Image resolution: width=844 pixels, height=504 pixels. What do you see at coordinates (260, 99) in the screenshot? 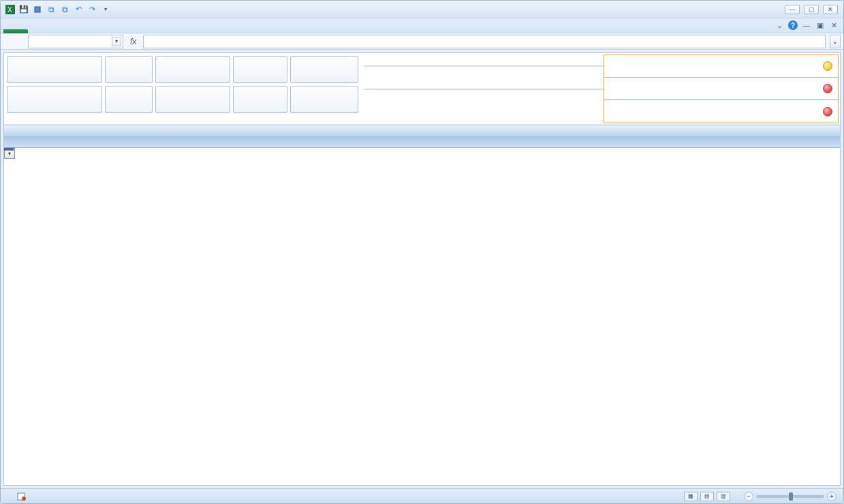
I see `insert-date-button` at bounding box center [260, 99].